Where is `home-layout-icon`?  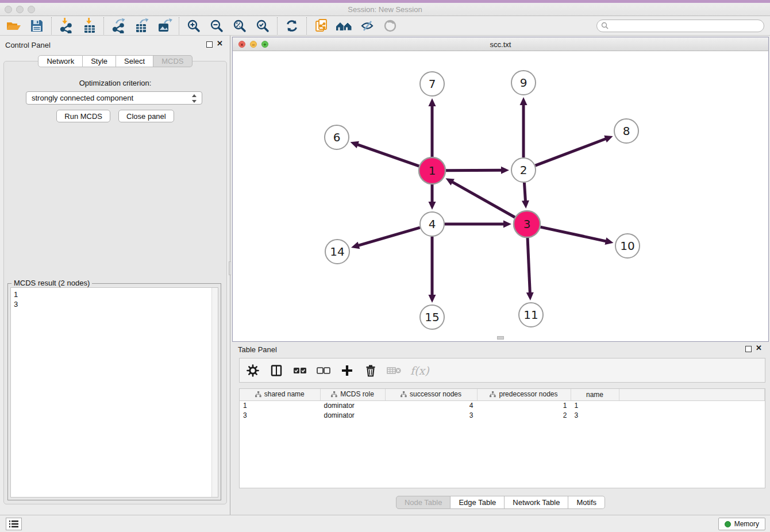 home-layout-icon is located at coordinates (344, 26).